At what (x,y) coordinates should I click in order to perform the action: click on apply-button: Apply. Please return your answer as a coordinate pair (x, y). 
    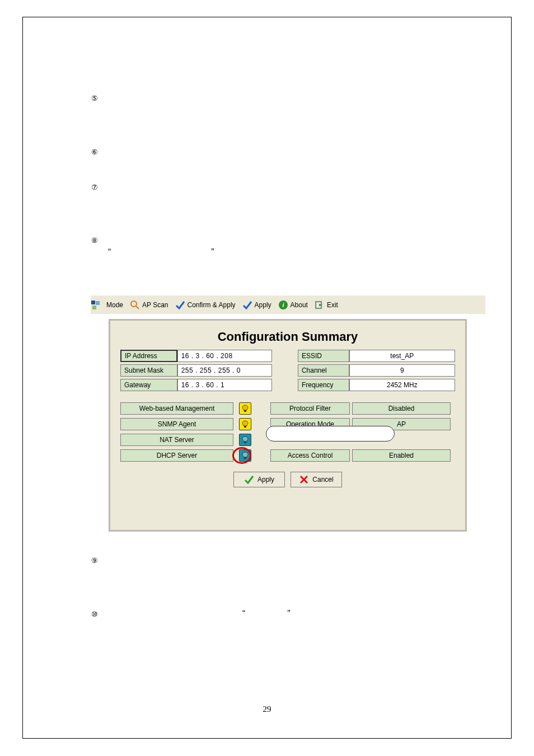
    Looking at the image, I should click on (257, 304).